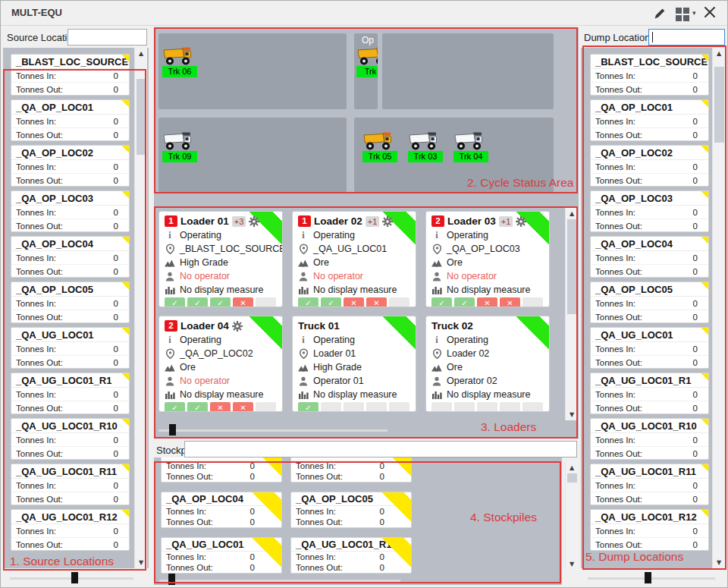 This screenshot has height=588, width=728. Describe the element at coordinates (471, 147) in the screenshot. I see `truck: Trk 04` at that location.